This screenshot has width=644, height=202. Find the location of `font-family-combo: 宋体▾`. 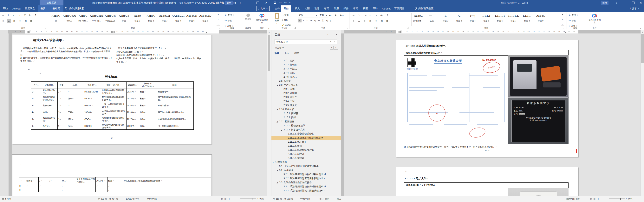

font-family-combo: 宋体▾ is located at coordinates (308, 15).